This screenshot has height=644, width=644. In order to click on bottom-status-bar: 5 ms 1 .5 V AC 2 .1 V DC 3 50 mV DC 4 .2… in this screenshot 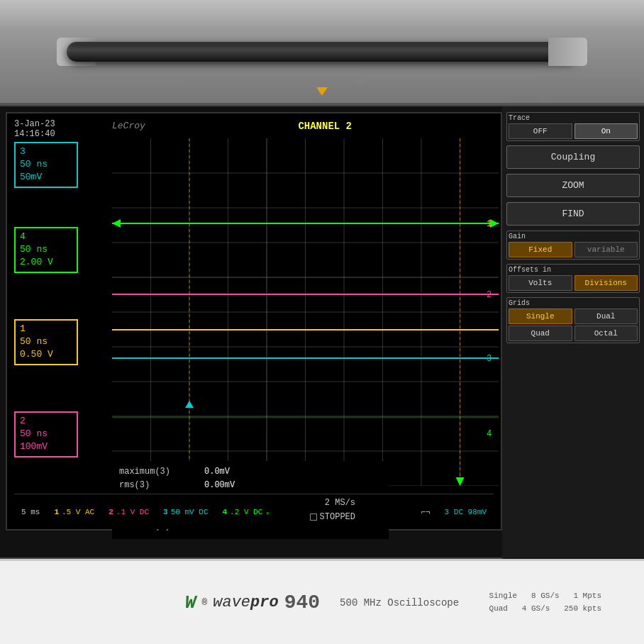, I will do `click(254, 511)`.